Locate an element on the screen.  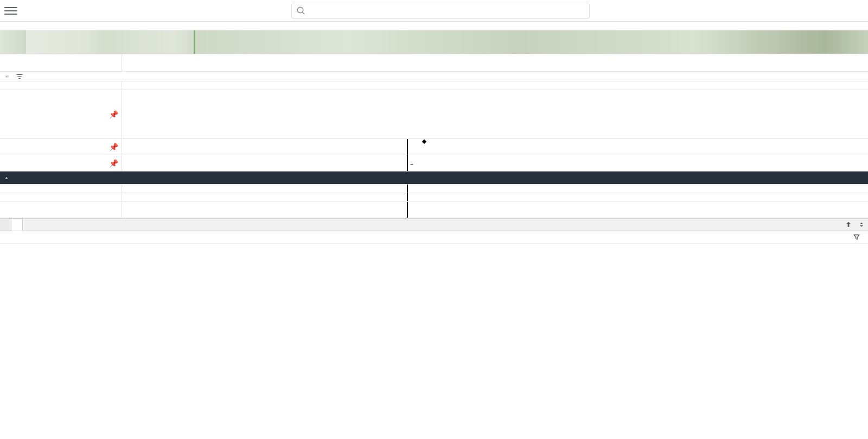
filter-icon is located at coordinates (857, 237).